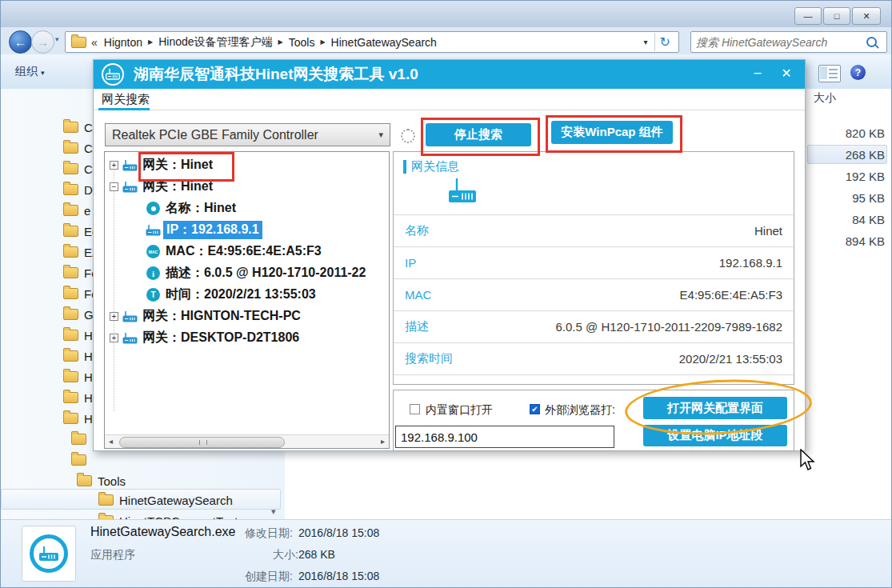 Image resolution: width=892 pixels, height=588 pixels. Describe the element at coordinates (202, 442) in the screenshot. I see `scrollbar-thumb` at that location.